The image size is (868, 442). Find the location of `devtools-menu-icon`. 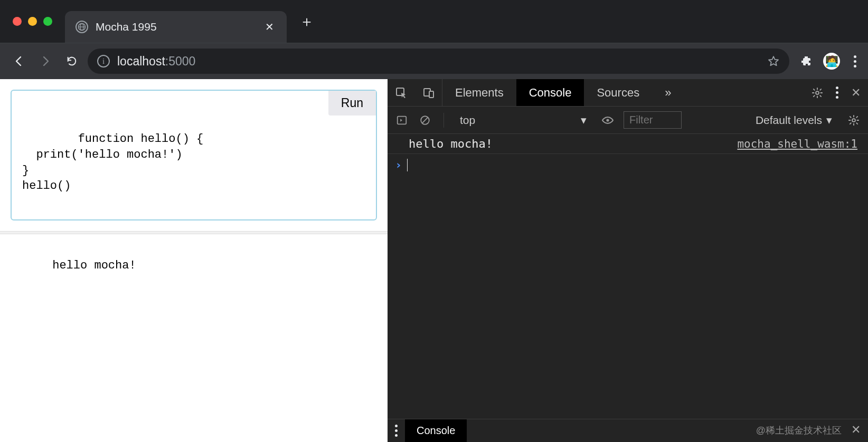

devtools-menu-icon is located at coordinates (837, 93).